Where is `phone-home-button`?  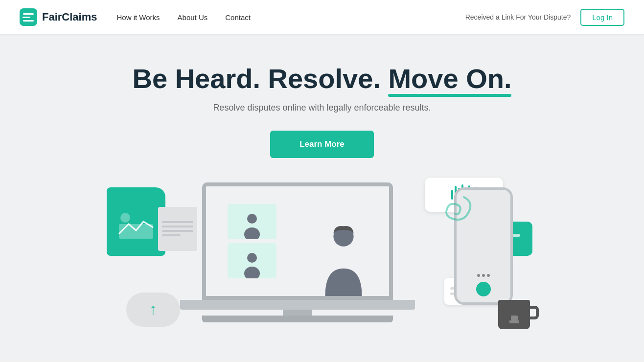
phone-home-button is located at coordinates (483, 289).